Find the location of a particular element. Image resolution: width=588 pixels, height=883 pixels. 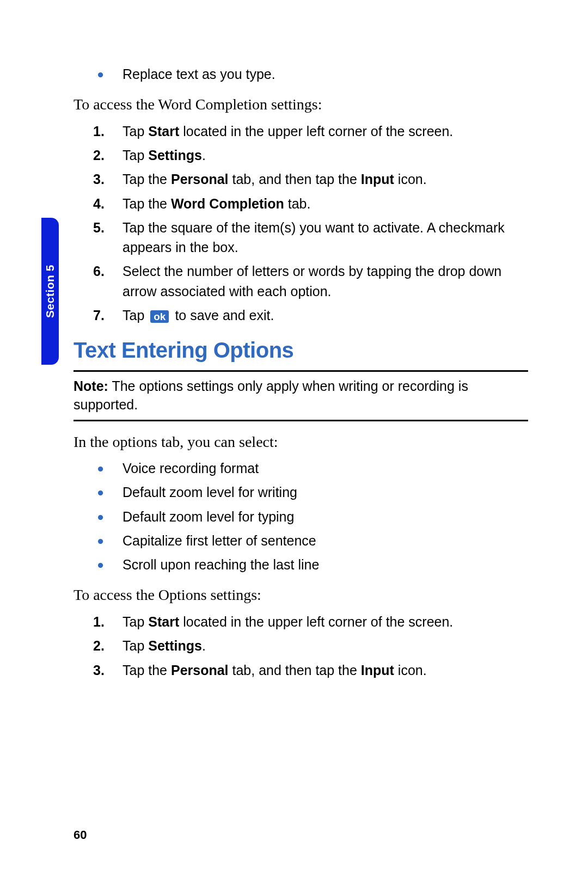

list-item: Replace text as you type. is located at coordinates (301, 74).